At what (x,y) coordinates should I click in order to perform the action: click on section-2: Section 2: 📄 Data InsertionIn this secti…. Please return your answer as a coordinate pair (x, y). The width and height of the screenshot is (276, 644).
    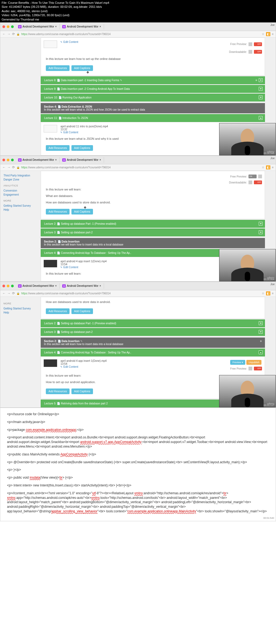
    Looking at the image, I should click on (153, 243).